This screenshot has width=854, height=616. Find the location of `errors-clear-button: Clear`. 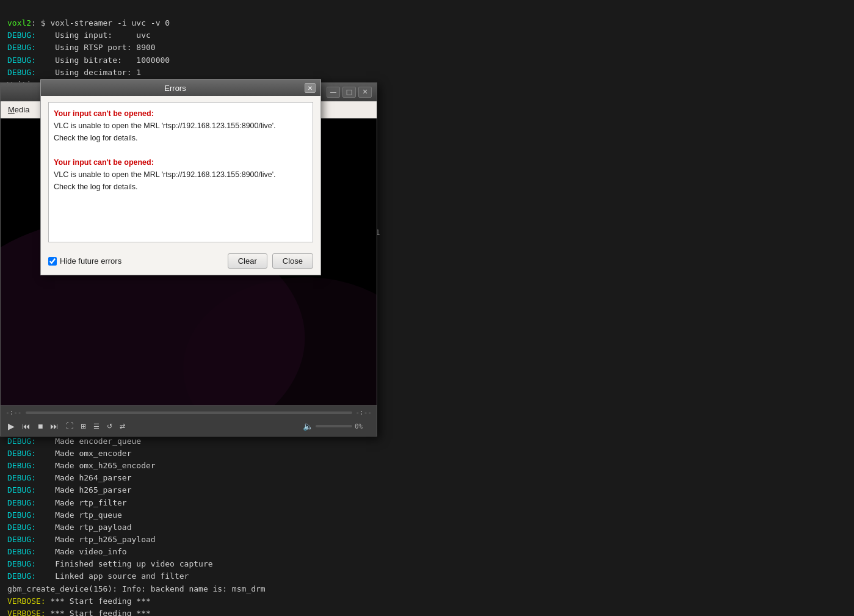

errors-clear-button: Clear is located at coordinates (248, 261).